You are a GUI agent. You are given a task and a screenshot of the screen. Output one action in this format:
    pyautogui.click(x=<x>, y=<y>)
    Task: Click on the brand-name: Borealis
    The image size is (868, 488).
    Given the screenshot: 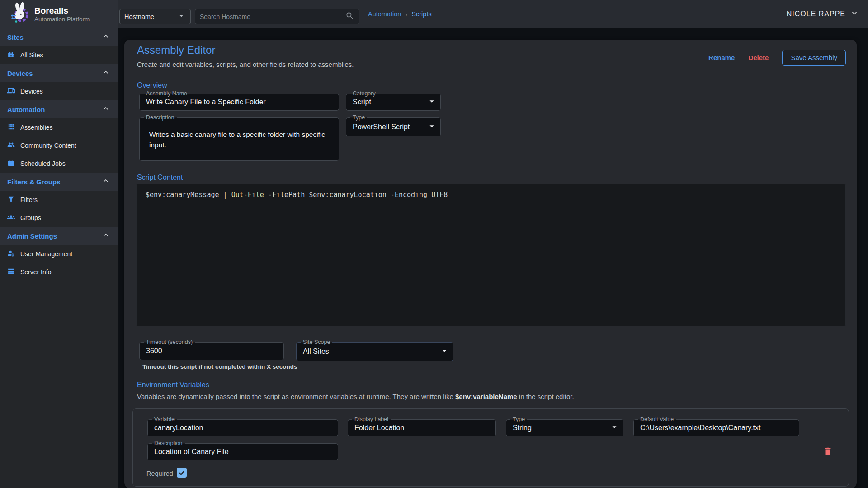 What is the action you would take?
    pyautogui.click(x=62, y=11)
    